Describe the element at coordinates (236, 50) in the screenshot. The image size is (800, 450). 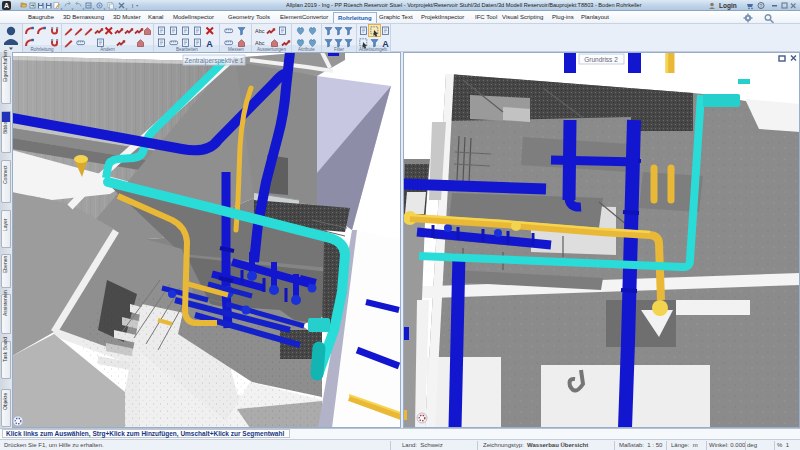
I see `svg-text: Messen` at that location.